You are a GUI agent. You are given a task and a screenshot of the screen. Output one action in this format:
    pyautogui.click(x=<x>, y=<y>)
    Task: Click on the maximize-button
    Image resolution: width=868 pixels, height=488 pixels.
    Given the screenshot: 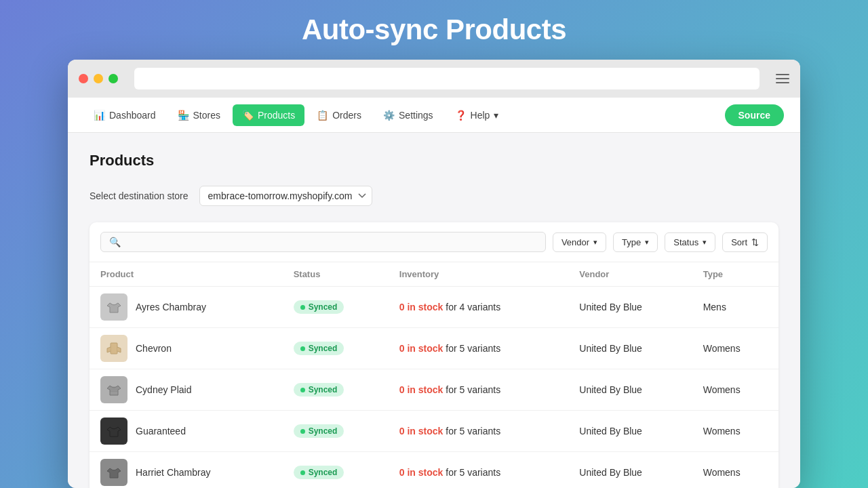 What is the action you would take?
    pyautogui.click(x=113, y=79)
    